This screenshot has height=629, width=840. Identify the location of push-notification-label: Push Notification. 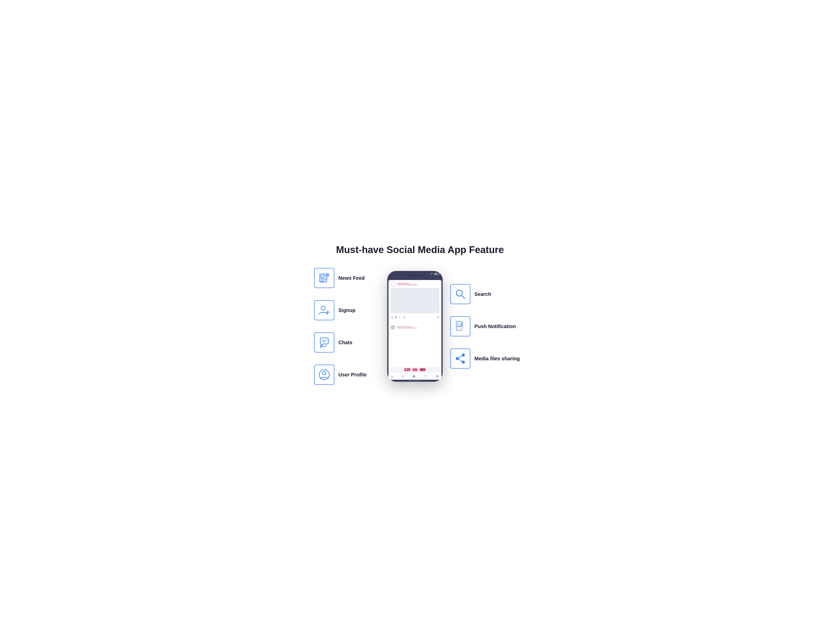
(495, 326).